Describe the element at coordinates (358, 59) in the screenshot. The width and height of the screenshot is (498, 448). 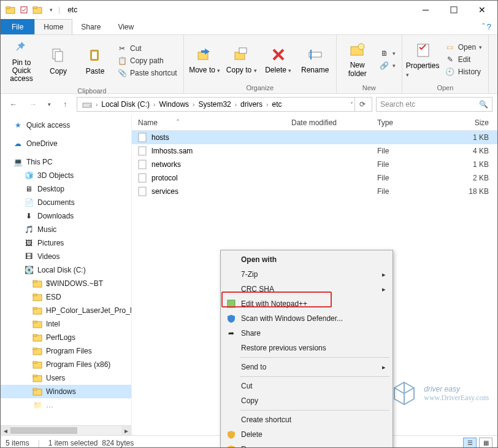
I see `new-folder-button: New folder` at that location.